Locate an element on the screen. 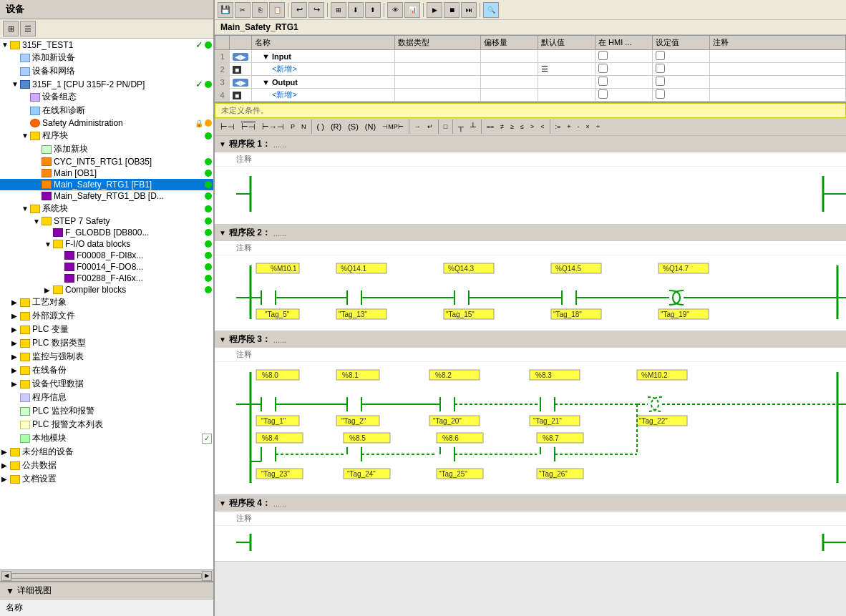  segment-1-header: ▼ 程序段 1： ...... is located at coordinates (530, 145).